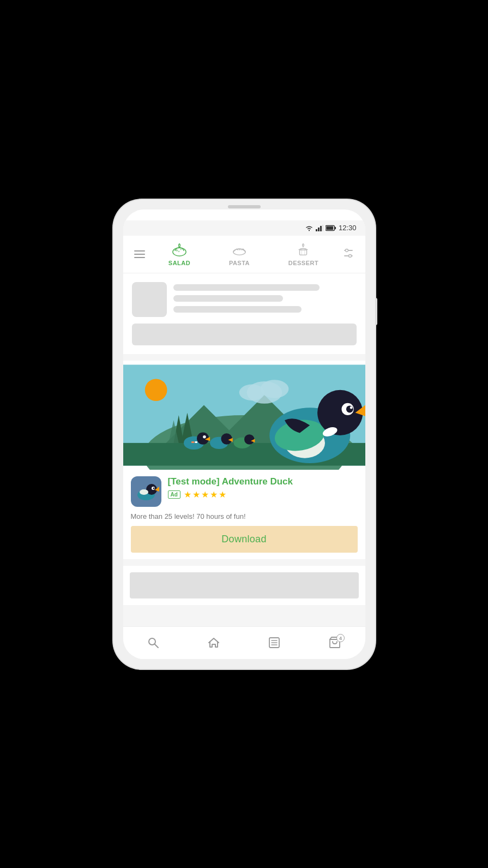 The width and height of the screenshot is (488, 868). What do you see at coordinates (244, 539) in the screenshot?
I see `download-button: Download` at bounding box center [244, 539].